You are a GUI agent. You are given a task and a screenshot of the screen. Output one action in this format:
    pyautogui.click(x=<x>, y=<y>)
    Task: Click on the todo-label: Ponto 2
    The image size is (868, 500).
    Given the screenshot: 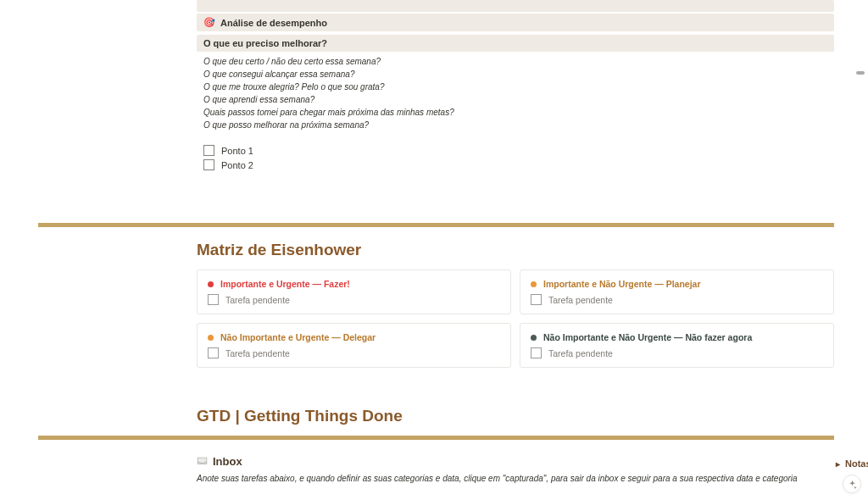 What is the action you would take?
    pyautogui.click(x=237, y=165)
    